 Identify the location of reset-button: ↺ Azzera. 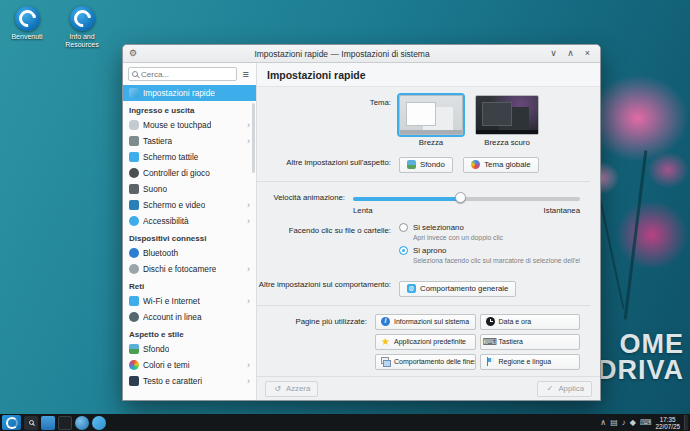
(292, 389).